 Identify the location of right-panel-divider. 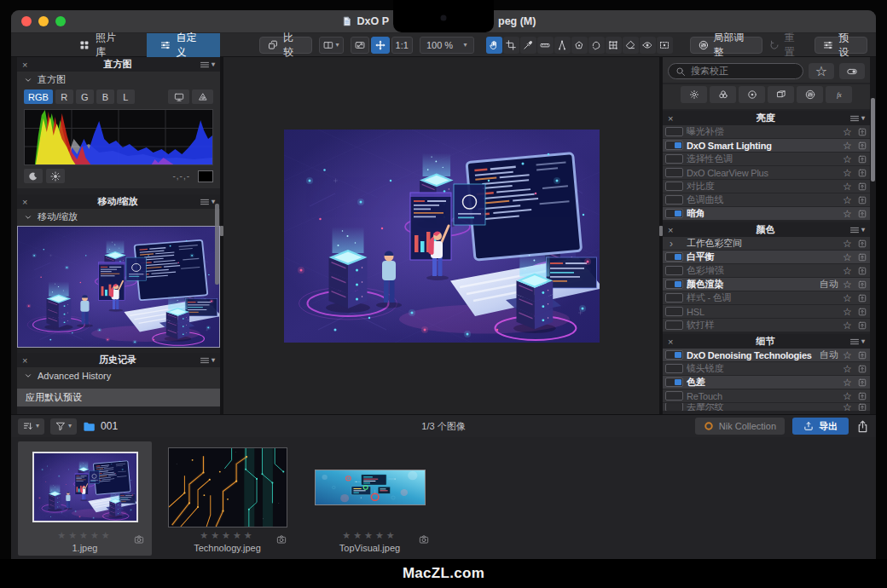
(661, 235).